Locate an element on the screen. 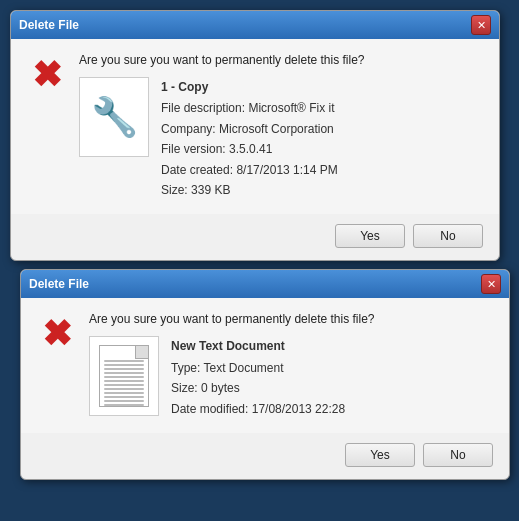 The image size is (519, 521). no-button-1: No is located at coordinates (448, 236).